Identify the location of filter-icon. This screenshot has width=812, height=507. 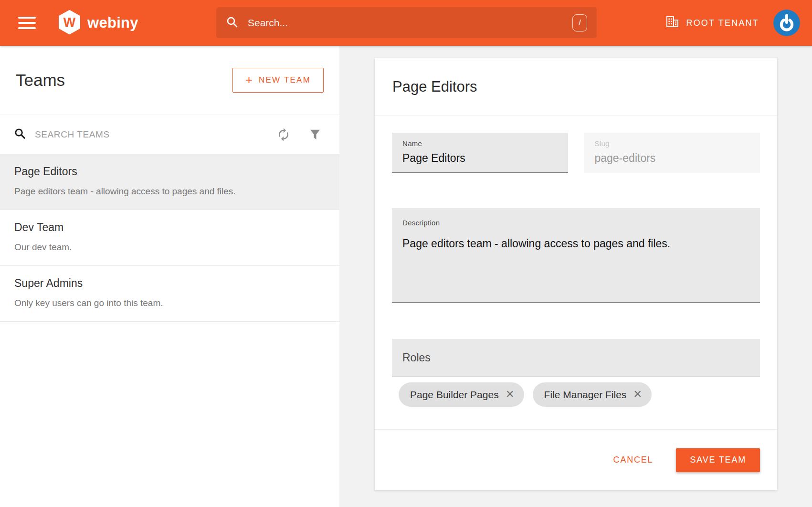
(315, 135).